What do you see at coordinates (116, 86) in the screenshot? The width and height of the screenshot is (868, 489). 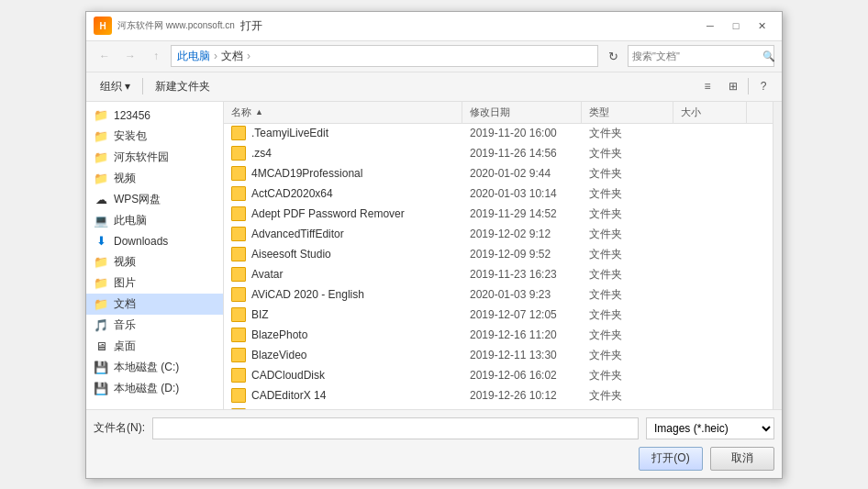 I see `organize-button: 组织 ▾` at bounding box center [116, 86].